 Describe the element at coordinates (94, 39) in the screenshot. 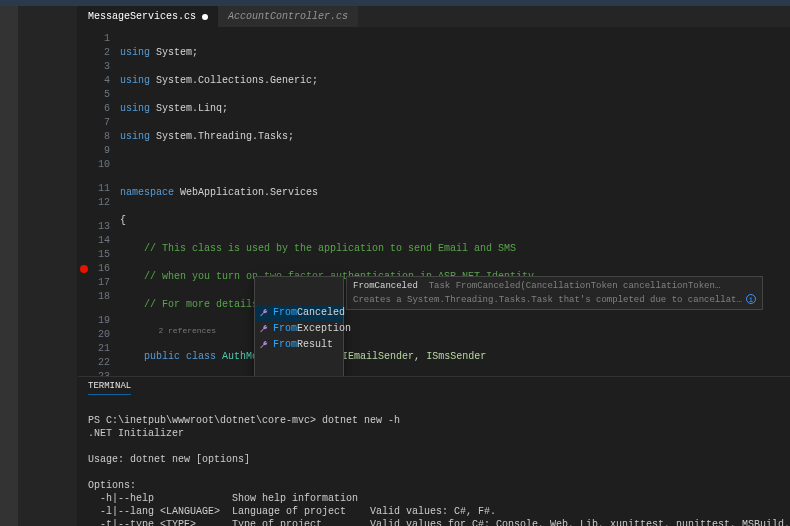

I see `line-number: 1` at that location.